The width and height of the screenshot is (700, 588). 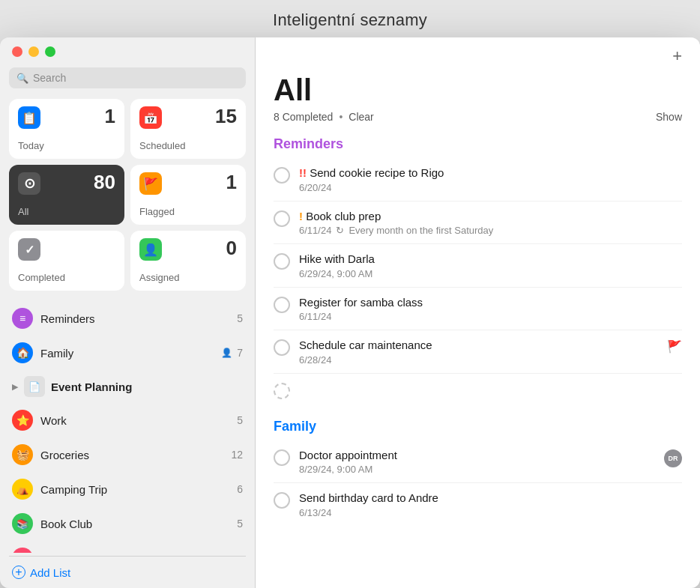 What do you see at coordinates (67, 145) in the screenshot?
I see `today-label: Today` at bounding box center [67, 145].